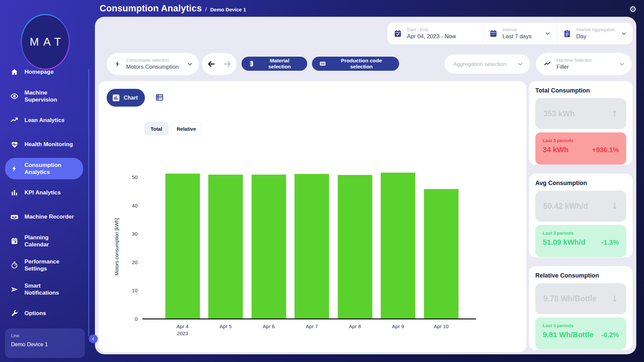 The width and height of the screenshot is (644, 362). Describe the element at coordinates (14, 313) in the screenshot. I see `wrench-icon` at that location.